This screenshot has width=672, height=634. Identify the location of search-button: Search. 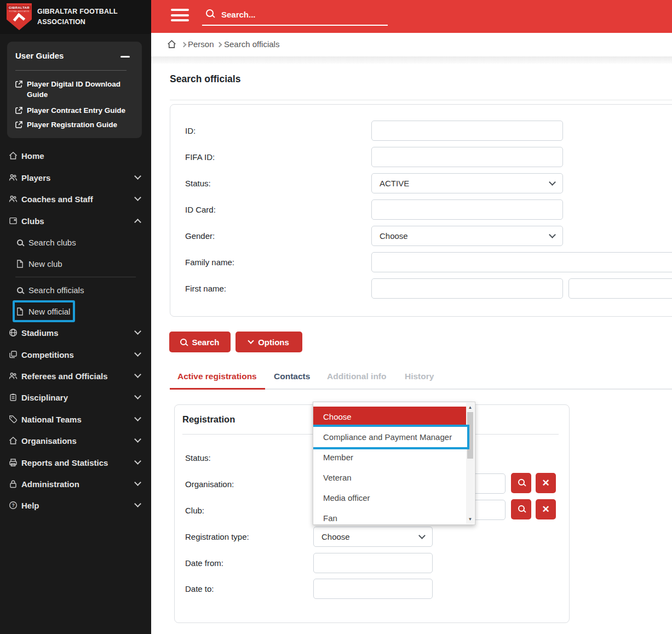
(200, 342).